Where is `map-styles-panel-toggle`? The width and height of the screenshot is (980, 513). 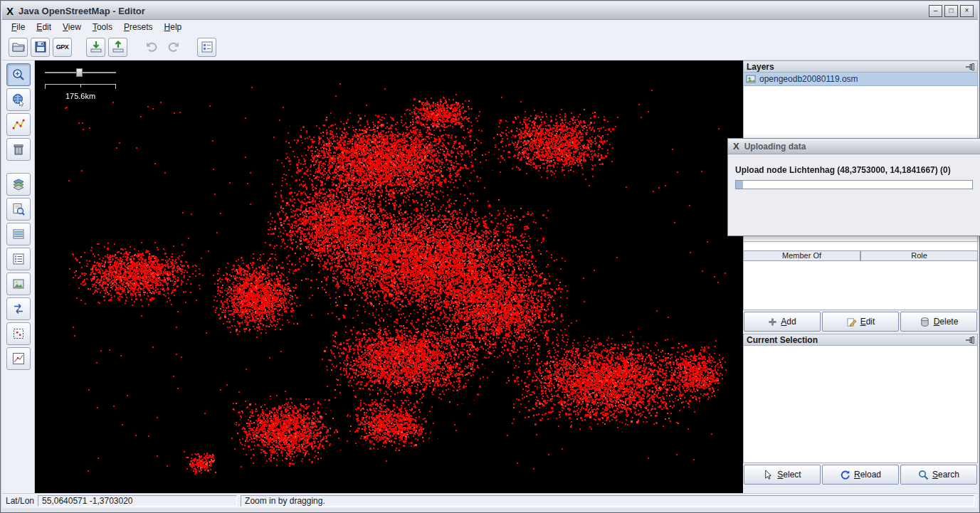 map-styles-panel-toggle is located at coordinates (19, 234).